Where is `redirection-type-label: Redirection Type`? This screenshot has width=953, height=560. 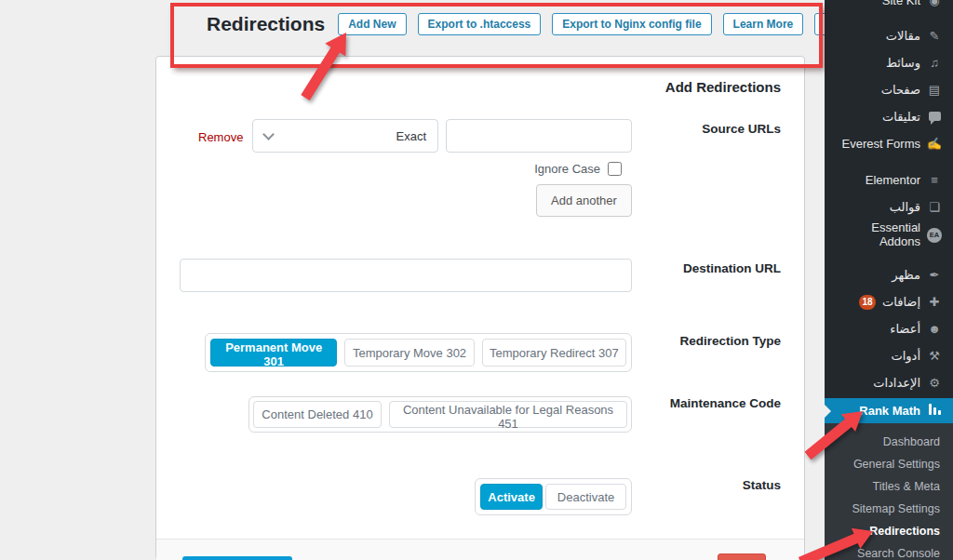
redirection-type-label: Redirection Type is located at coordinates (730, 340).